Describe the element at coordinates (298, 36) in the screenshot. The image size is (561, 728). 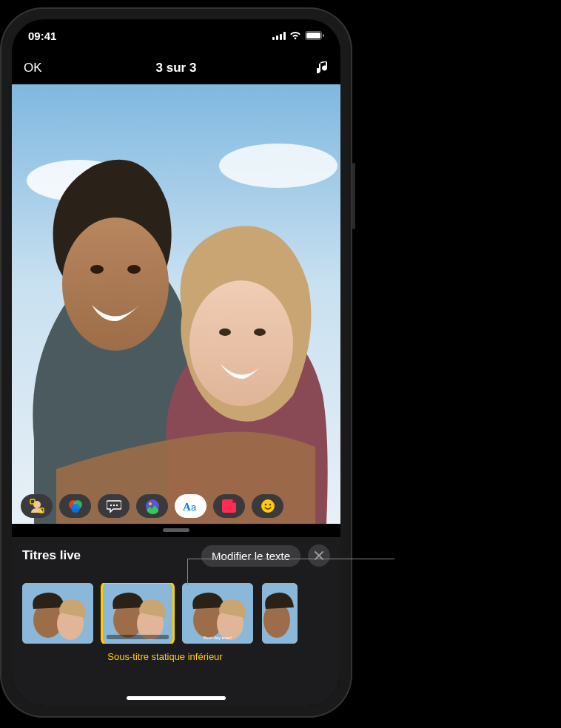
I see `status-indicators` at that location.